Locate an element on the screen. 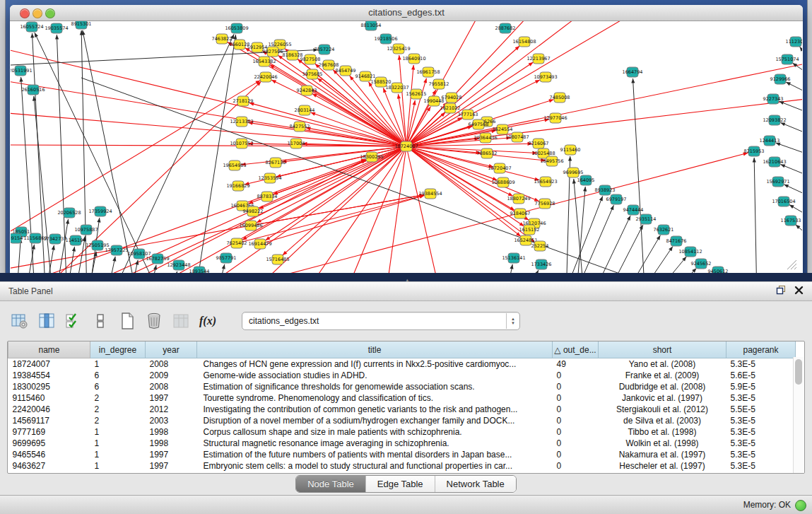  table-cell: Tourette syndrome. Phenomenology and cla… is located at coordinates (375, 398).